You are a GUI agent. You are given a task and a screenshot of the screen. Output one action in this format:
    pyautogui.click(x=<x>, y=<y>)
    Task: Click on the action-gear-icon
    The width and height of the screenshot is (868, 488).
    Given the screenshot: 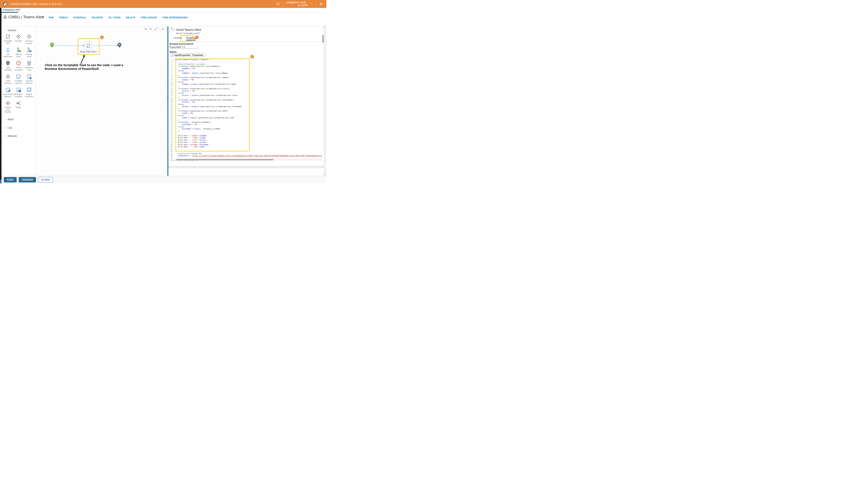 What is the action you would take?
    pyautogui.click(x=8, y=76)
    